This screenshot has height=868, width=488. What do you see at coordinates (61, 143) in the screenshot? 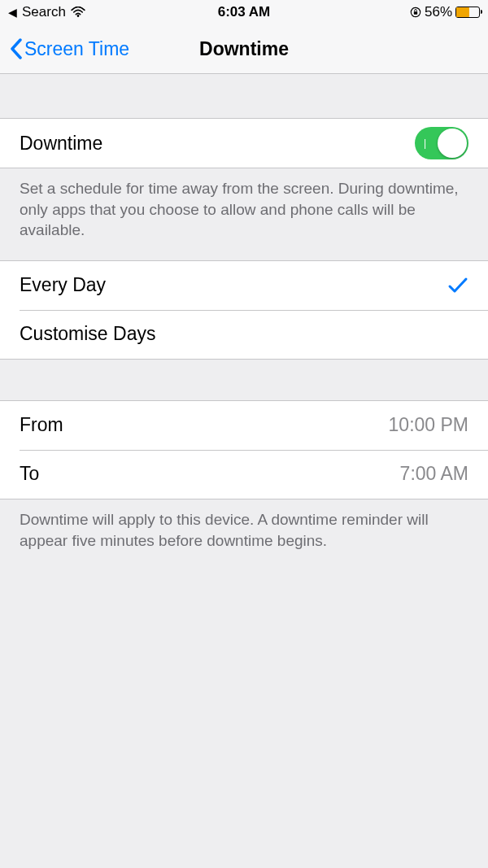
I see `downtime-toggle-label: Downtime` at bounding box center [61, 143].